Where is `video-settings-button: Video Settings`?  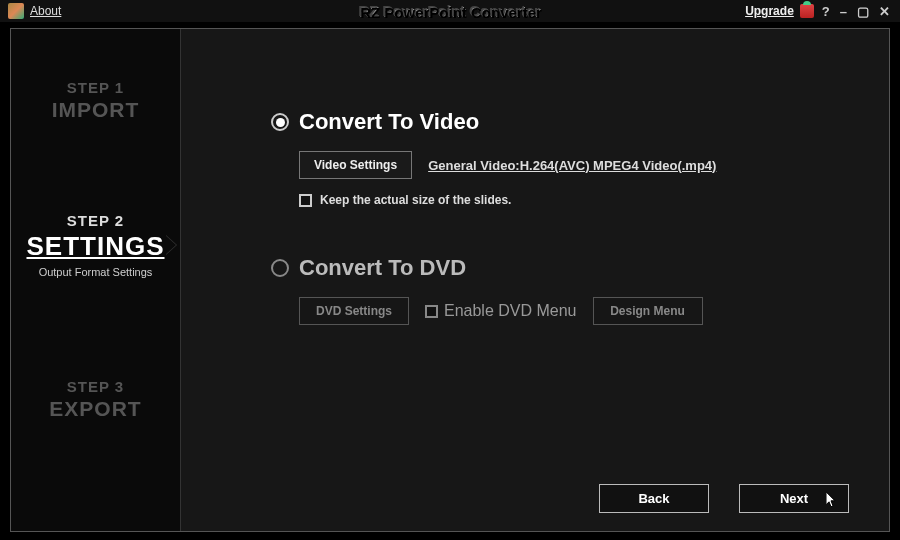 video-settings-button: Video Settings is located at coordinates (356, 165).